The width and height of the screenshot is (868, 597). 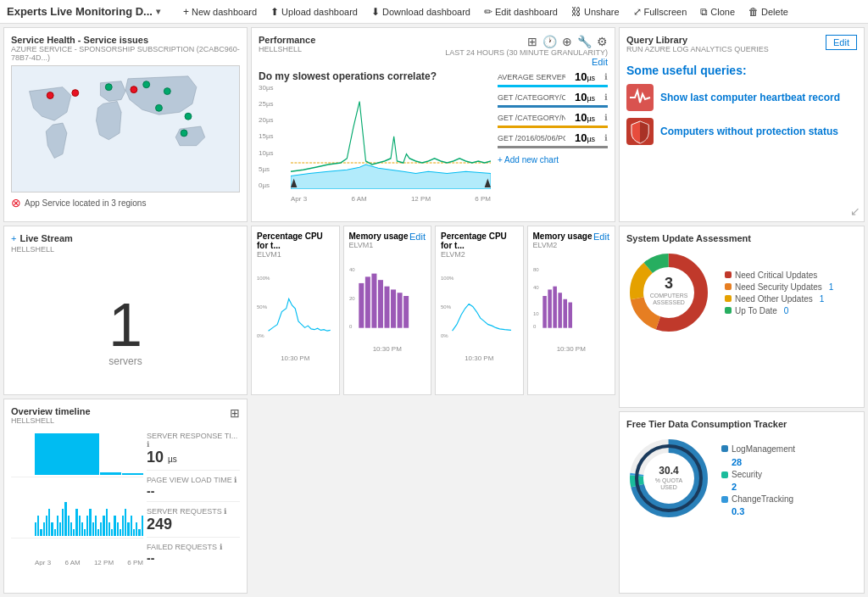 I want to click on bar1, so click(x=361, y=305).